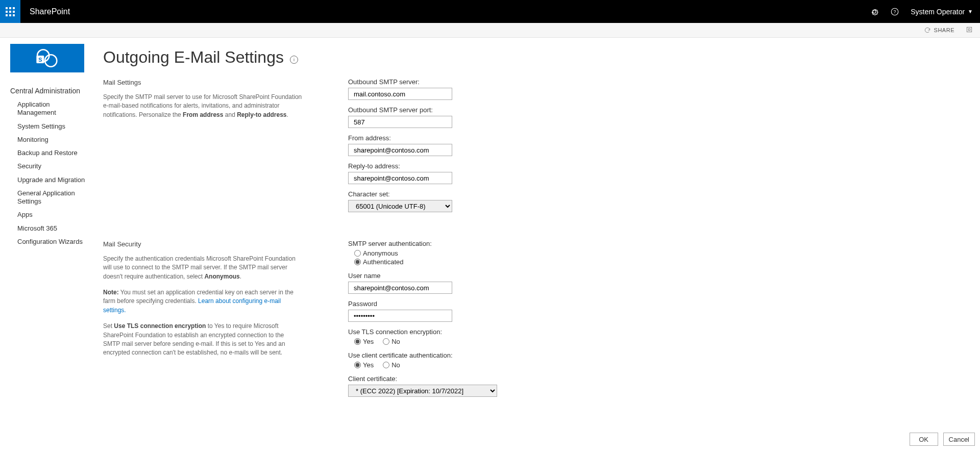 The height and width of the screenshot is (454, 980). I want to click on nav-m365: Microsoft 365, so click(50, 229).